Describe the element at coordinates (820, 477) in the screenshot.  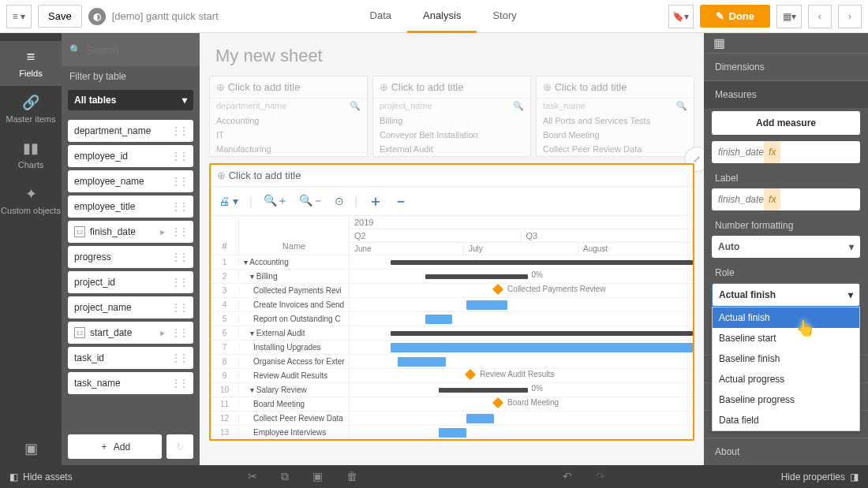
I see `hide-properties-button: Hide properties◨` at that location.